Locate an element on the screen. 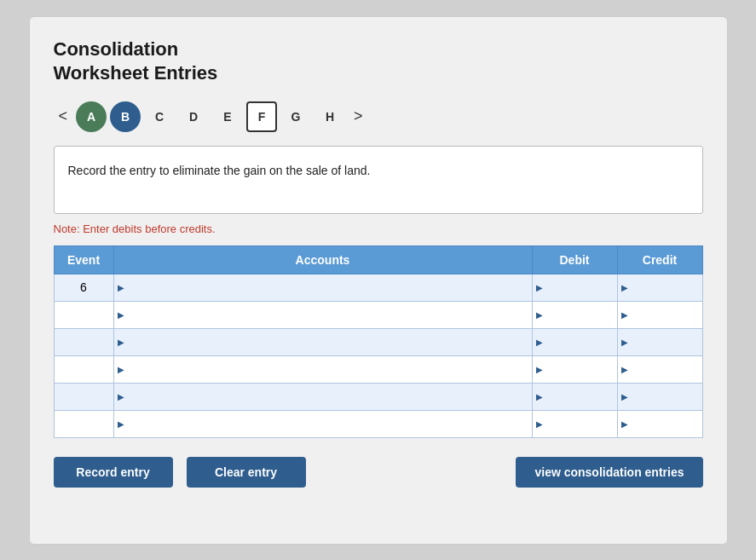 This screenshot has width=756, height=560. col-header-debit: Debit is located at coordinates (574, 259).